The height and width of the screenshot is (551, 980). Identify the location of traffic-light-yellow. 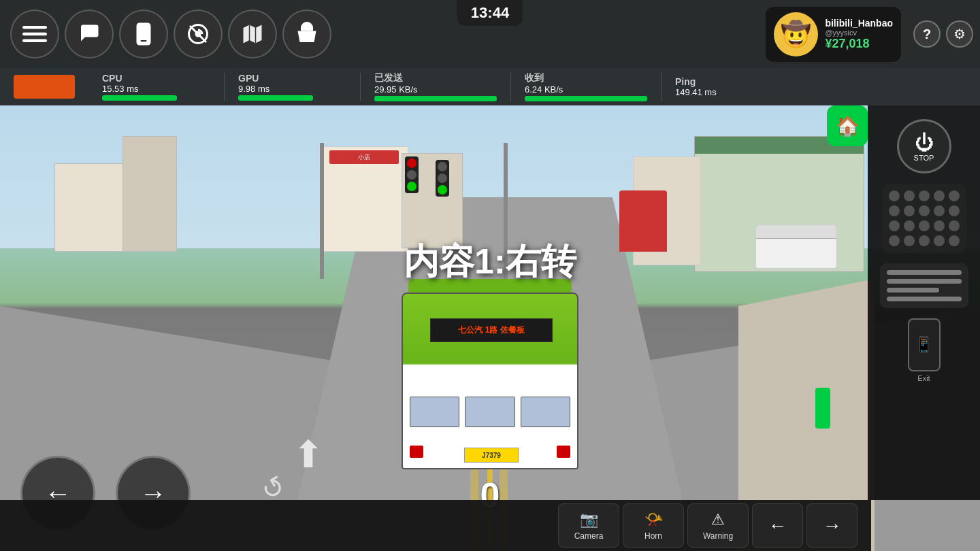
(412, 175).